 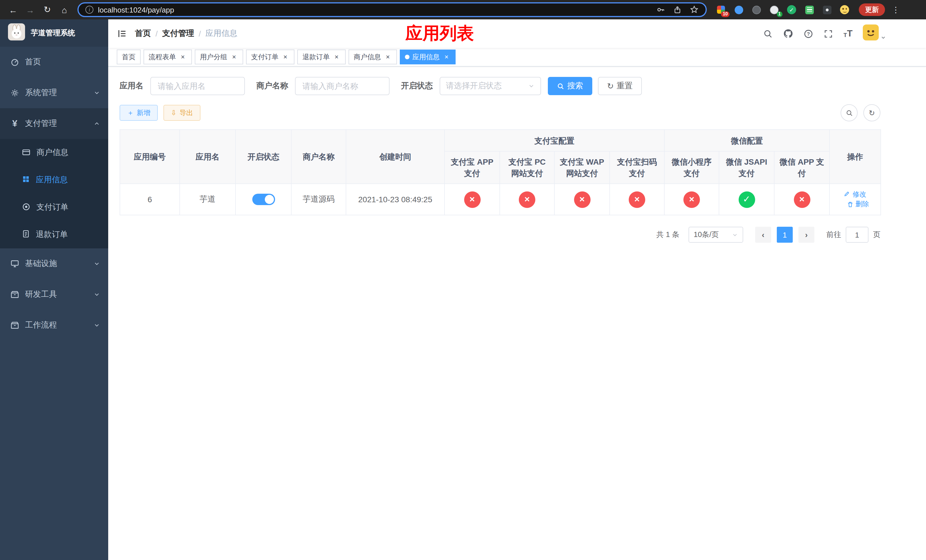 What do you see at coordinates (129, 57) in the screenshot?
I see `tab-home: 首页` at bounding box center [129, 57].